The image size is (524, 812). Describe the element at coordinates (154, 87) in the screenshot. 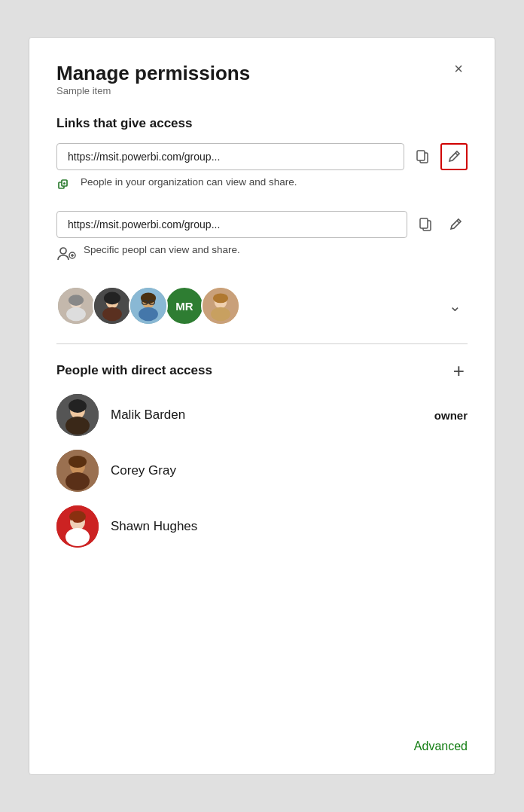

I see `title-group: Manage permissions Sample item` at that location.